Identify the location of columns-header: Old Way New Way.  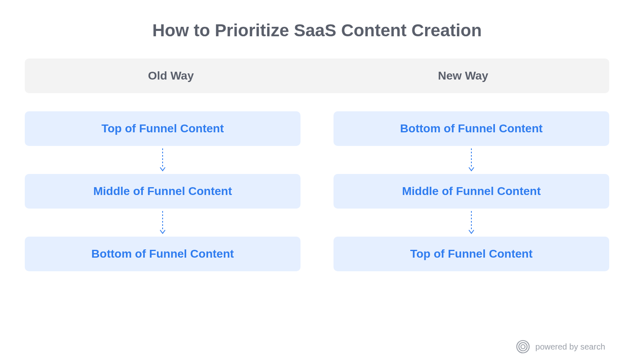
(317, 76).